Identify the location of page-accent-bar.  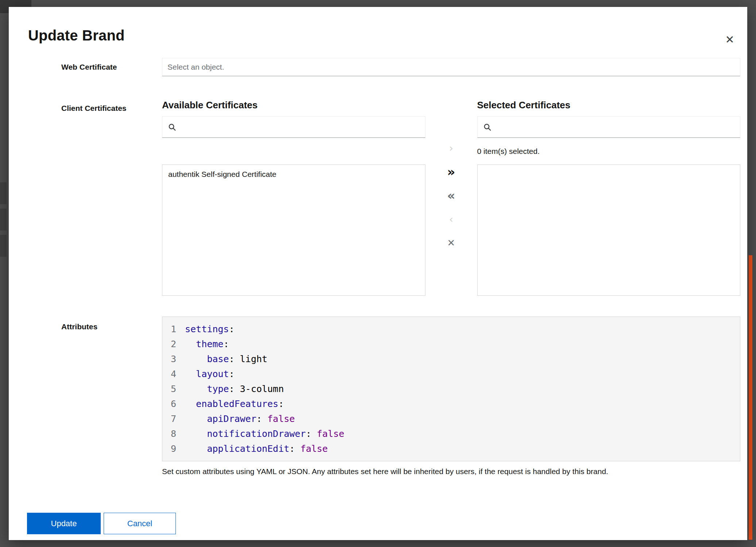
(751, 397).